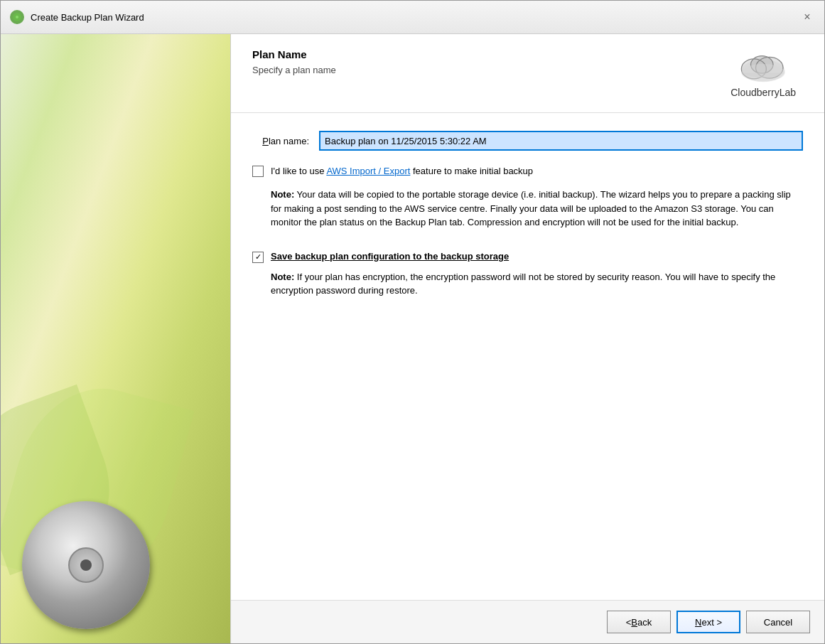 The height and width of the screenshot is (644, 825). I want to click on header-text-block: Plan Name Specify a plan name, so click(294, 62).